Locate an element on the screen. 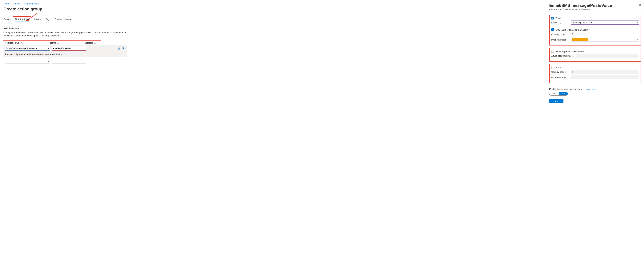 Image resolution: width=644 pixels, height=268 pixels. tab-tags: Tags is located at coordinates (48, 19).